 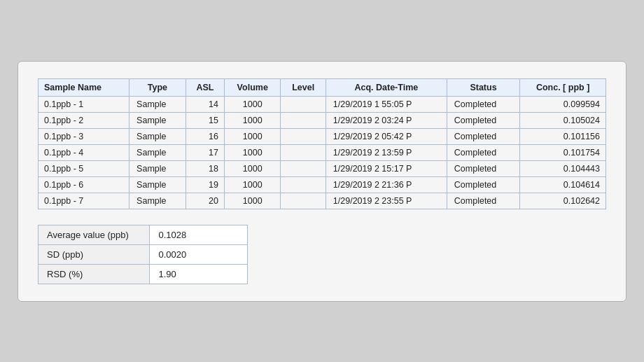 I want to click on summary-value-2: 1.90, so click(x=199, y=274).